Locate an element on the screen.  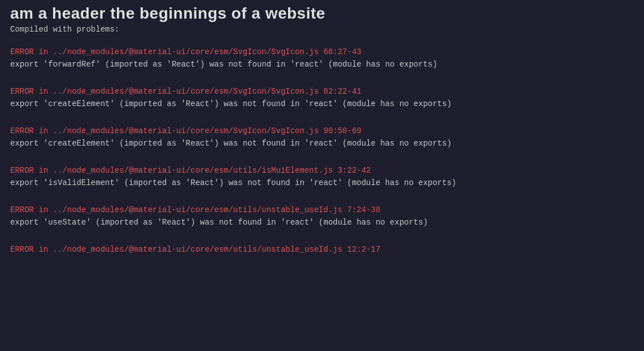
error-block-3: ERROR in ../node_modules/@material-ui/co… is located at coordinates (322, 141).